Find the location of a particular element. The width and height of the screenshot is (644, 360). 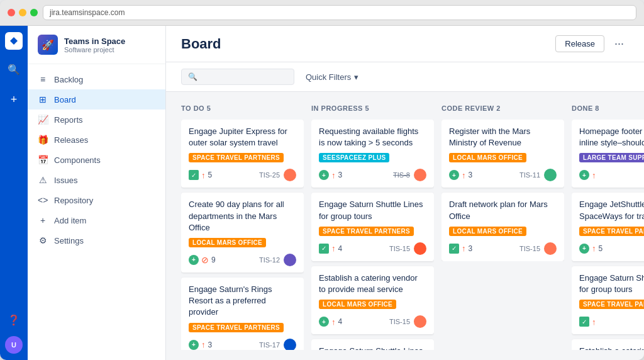

card-tis12: Create 90 day plans for all departments … is located at coordinates (243, 233).